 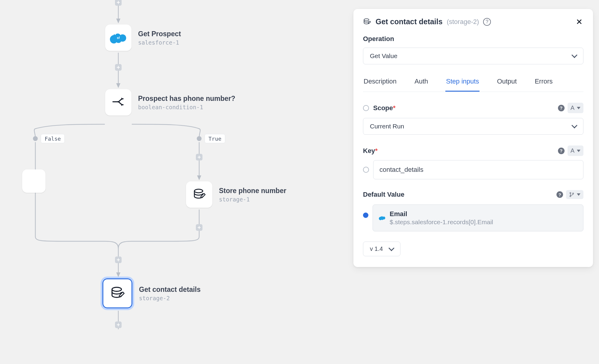 I want to click on node-subtitle: storage-2, so click(x=170, y=298).